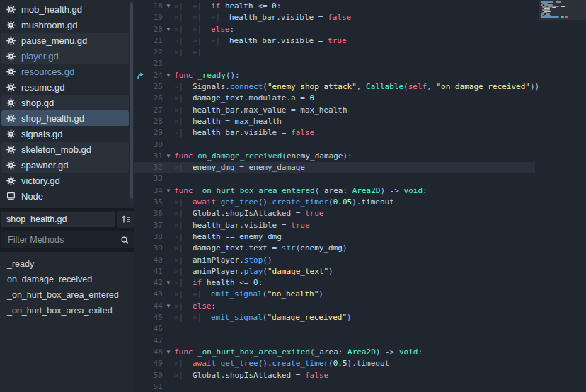  What do you see at coordinates (65, 40) in the screenshot?
I see `script-list-item-pause_menu-gd: pause_menu.gd` at bounding box center [65, 40].